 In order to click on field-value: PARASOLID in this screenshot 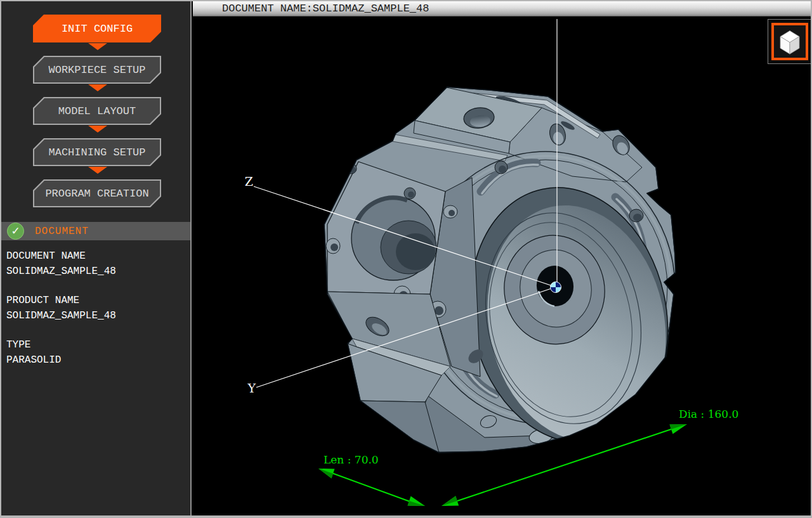, I will do `click(61, 360)`.